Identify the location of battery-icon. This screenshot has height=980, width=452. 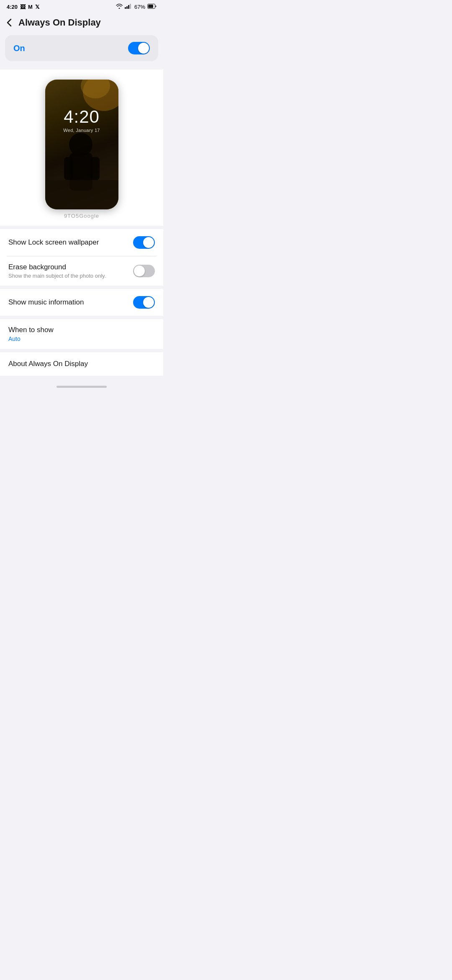
(152, 7).